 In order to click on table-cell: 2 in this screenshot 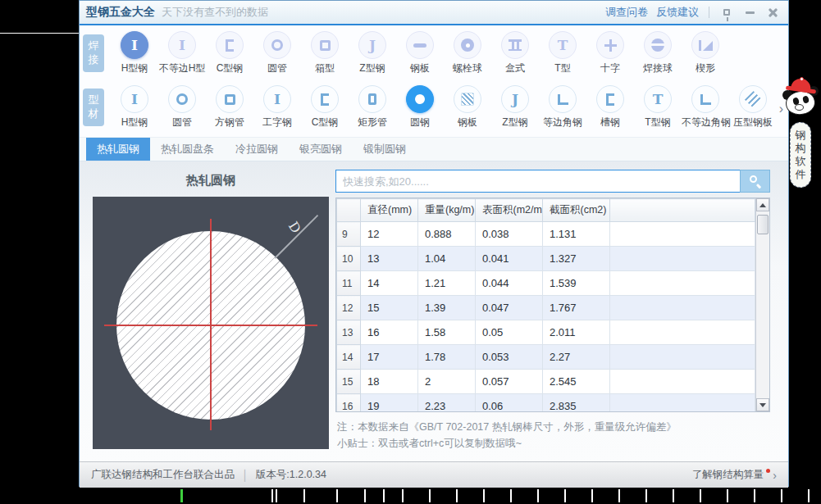, I will do `click(447, 382)`.